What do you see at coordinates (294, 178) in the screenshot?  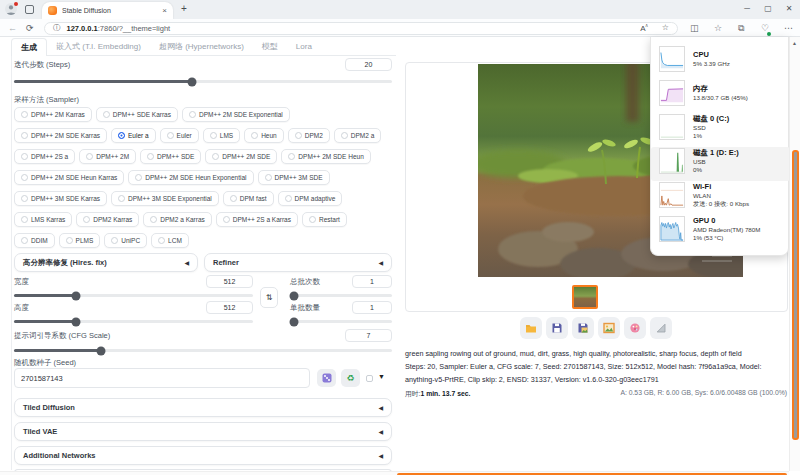 I see `sampler-option: DPM++ 3M SDE` at bounding box center [294, 178].